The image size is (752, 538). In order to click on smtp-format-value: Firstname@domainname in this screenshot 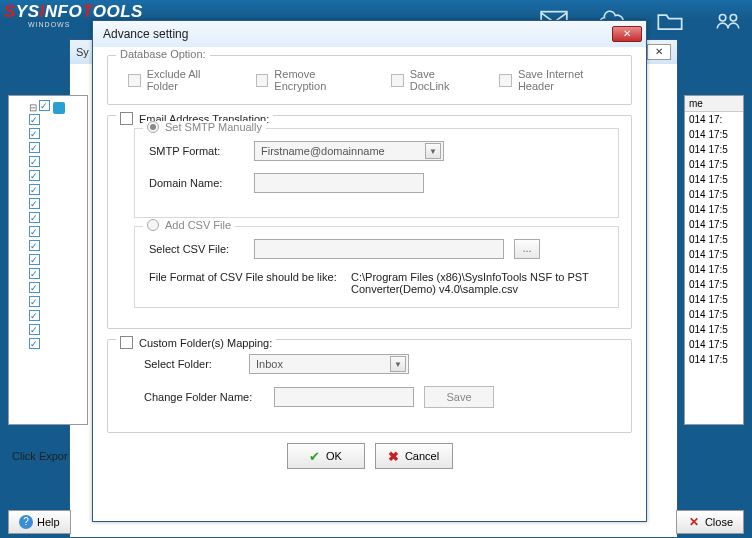, I will do `click(323, 151)`.